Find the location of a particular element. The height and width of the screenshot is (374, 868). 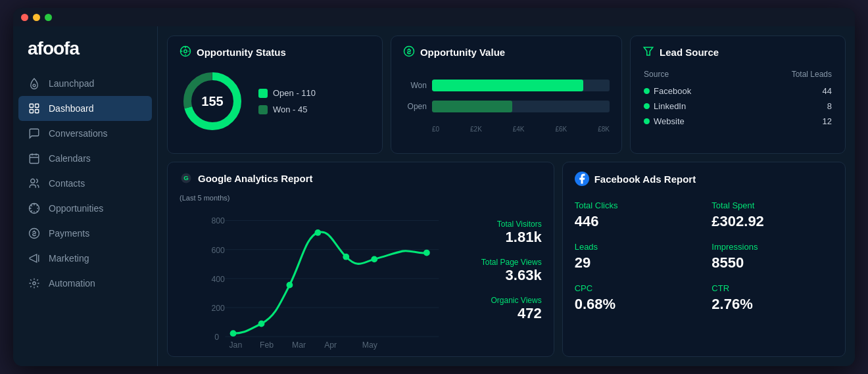

sidebar-item-contacts: Contacts is located at coordinates (85, 183).